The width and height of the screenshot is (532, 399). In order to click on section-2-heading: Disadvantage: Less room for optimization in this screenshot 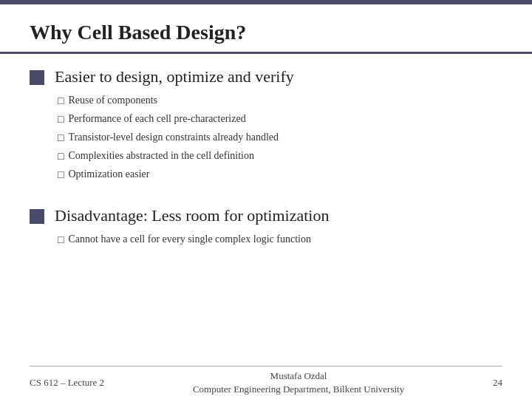, I will do `click(279, 216)`.